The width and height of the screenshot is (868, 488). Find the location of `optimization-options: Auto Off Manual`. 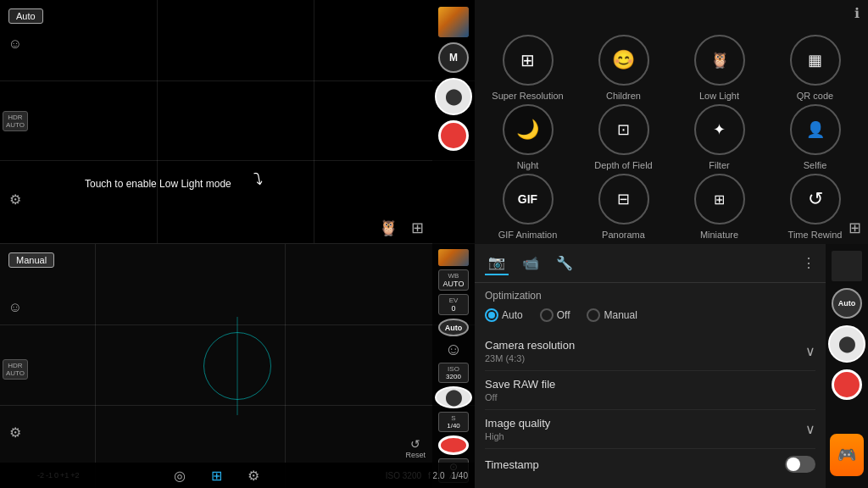

optimization-options: Auto Off Manual is located at coordinates (650, 315).